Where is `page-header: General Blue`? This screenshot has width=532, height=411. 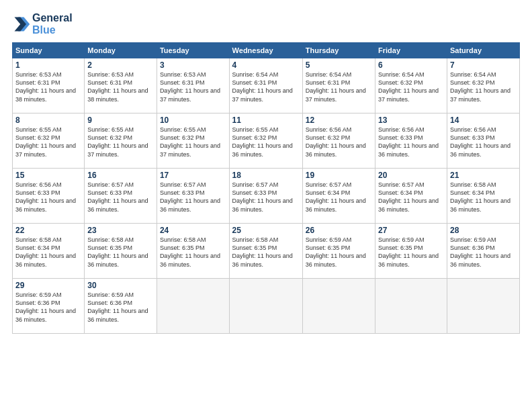 page-header: General Blue is located at coordinates (266, 24).